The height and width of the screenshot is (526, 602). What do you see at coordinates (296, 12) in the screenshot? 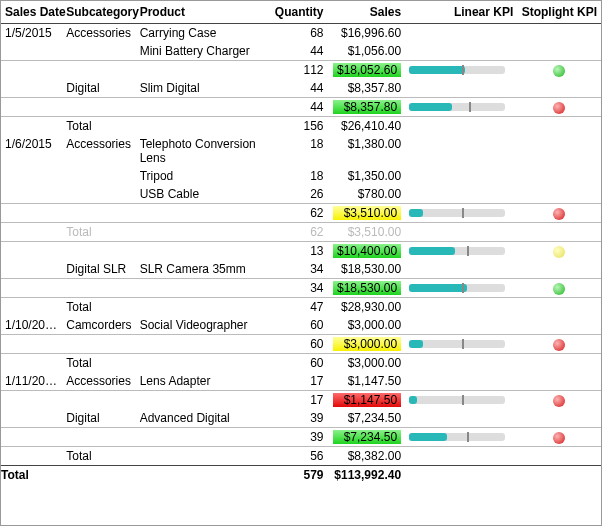
I see `col-quantity: Quantity` at bounding box center [296, 12].